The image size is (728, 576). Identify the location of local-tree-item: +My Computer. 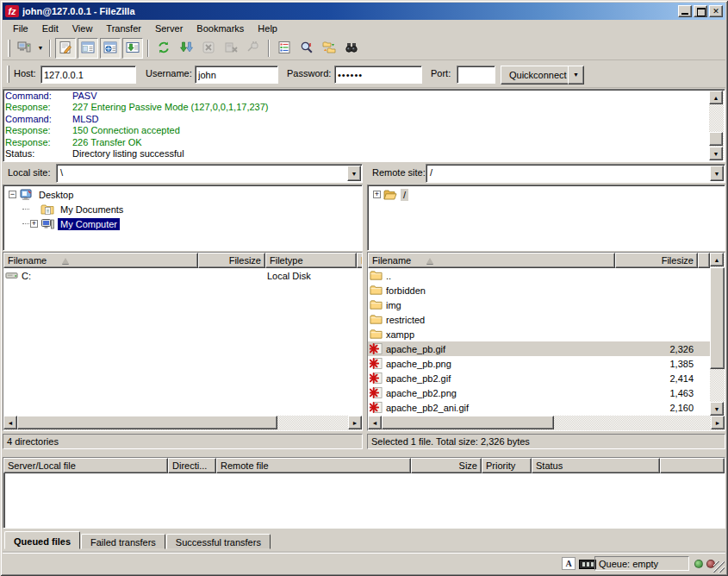
(183, 224).